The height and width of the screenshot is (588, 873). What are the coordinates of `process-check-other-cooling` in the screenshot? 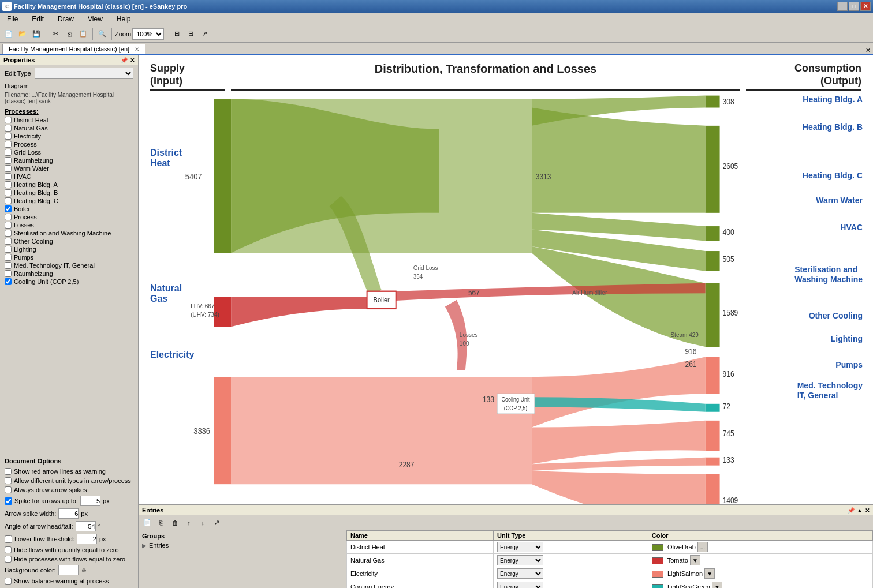 It's located at (8, 241).